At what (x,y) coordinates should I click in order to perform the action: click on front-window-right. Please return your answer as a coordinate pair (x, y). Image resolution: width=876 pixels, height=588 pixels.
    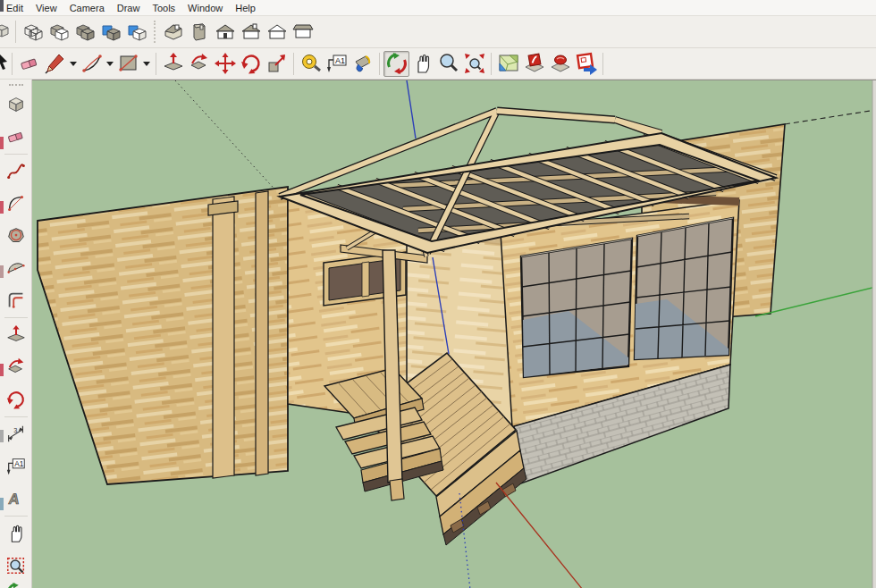
    Looking at the image, I should click on (684, 289).